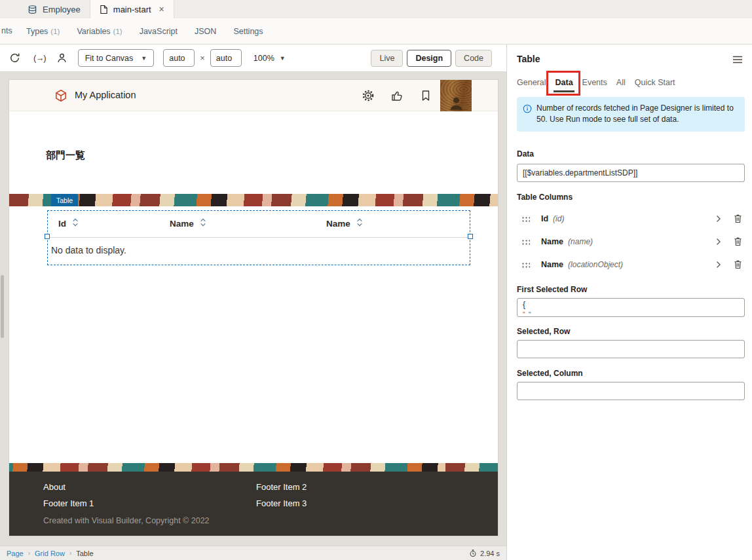  Describe the element at coordinates (531, 83) in the screenshot. I see `tab-general: General` at that location.